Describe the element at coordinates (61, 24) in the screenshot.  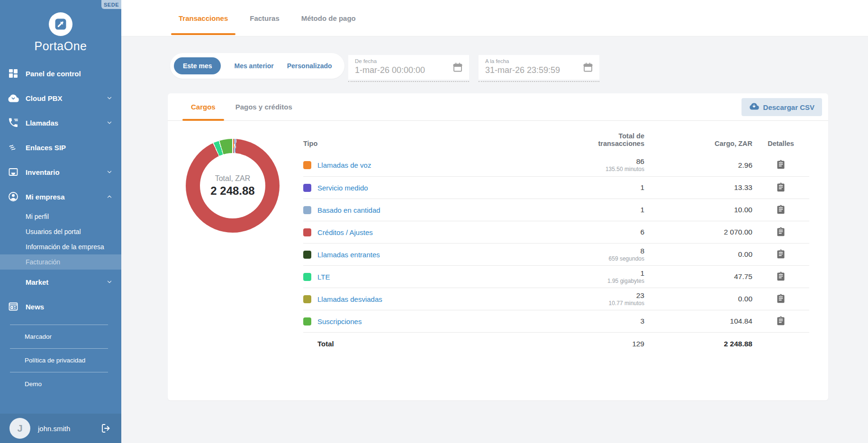
I see `portaone-logo-icon` at that location.